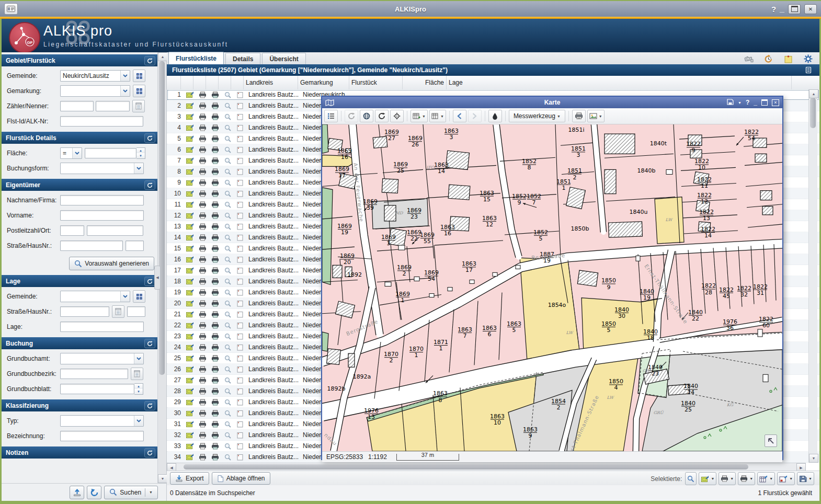 This screenshot has width=821, height=504. I want to click on map-forward-button, so click(475, 116).